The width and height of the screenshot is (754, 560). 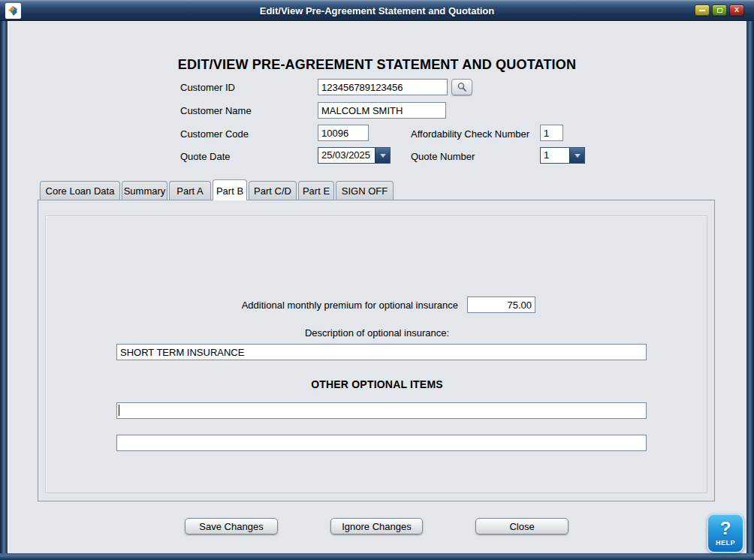 What do you see at coordinates (462, 87) in the screenshot?
I see `customer-search-button` at bounding box center [462, 87].